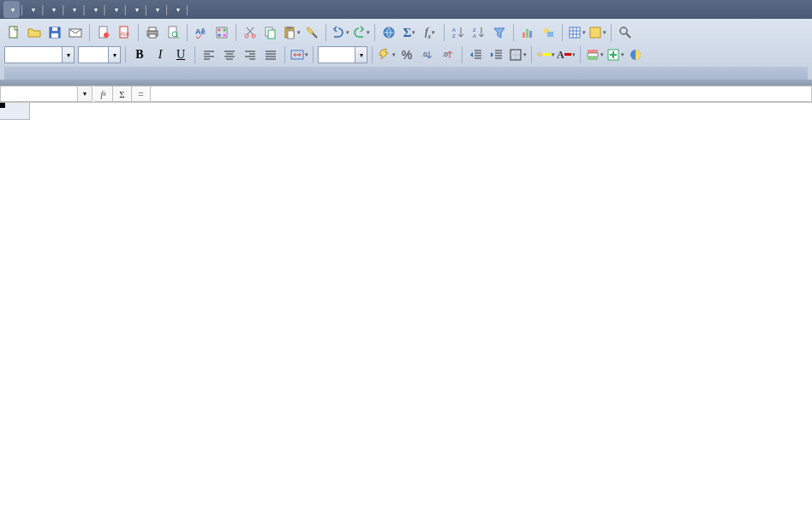 Image resolution: width=812 pixels, height=530 pixels. Describe the element at coordinates (55, 33) in the screenshot. I see `save-button` at that location.